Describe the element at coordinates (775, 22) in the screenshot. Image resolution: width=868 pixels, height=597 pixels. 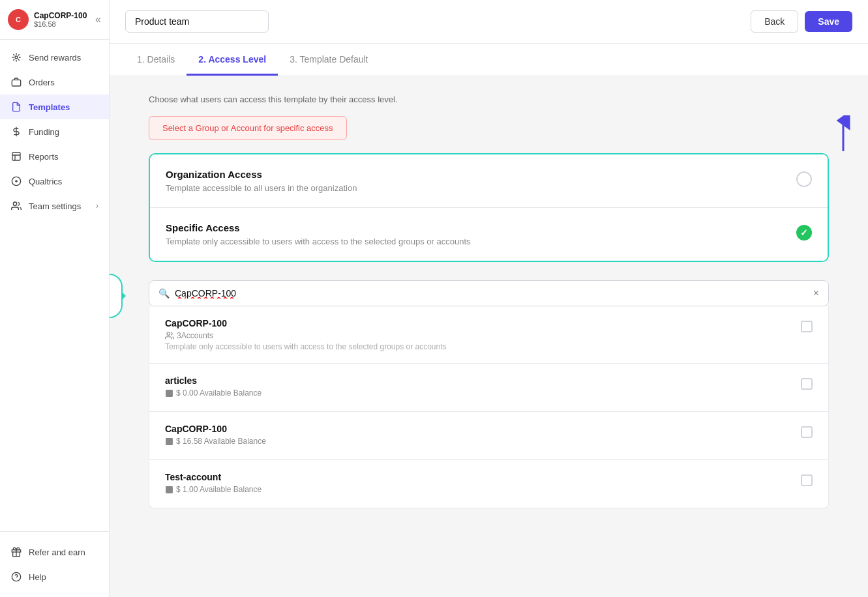
I see `back-button: Back` at that location.